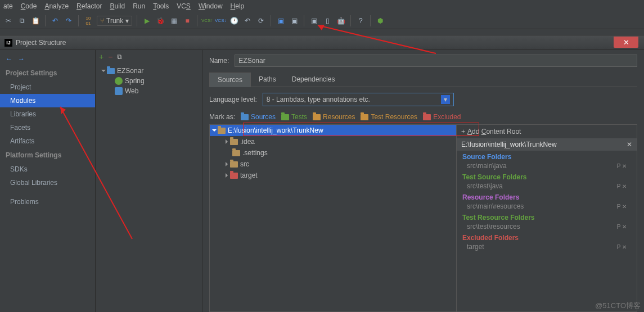  I want to click on vcs-up-icon: VCS↑, so click(207, 21).